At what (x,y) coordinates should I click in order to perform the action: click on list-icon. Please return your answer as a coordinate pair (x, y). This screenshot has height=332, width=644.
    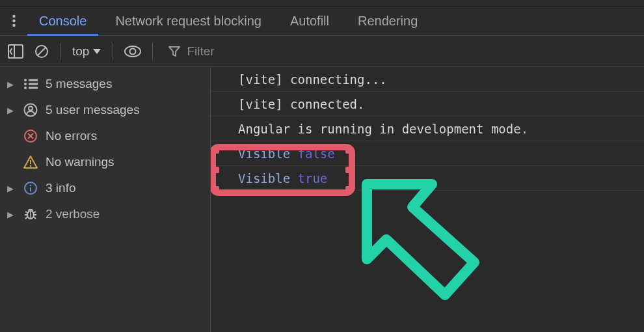
    Looking at the image, I should click on (31, 84).